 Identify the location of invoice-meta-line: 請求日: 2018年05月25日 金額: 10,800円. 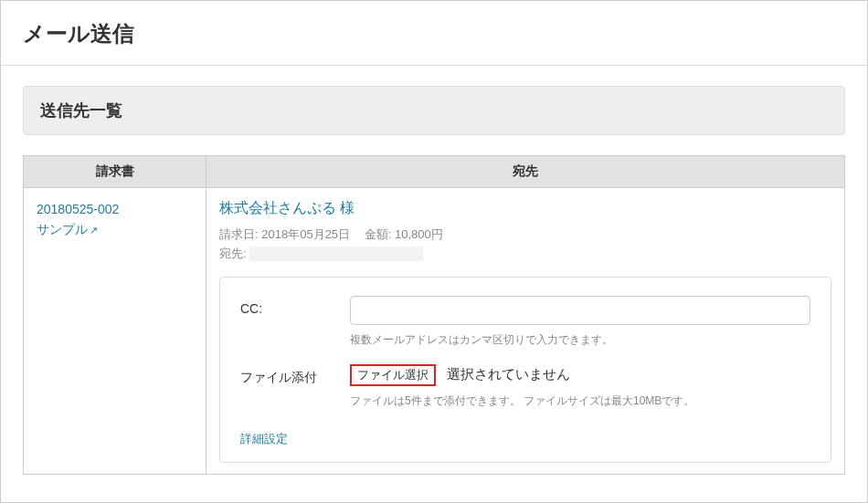
(525, 236).